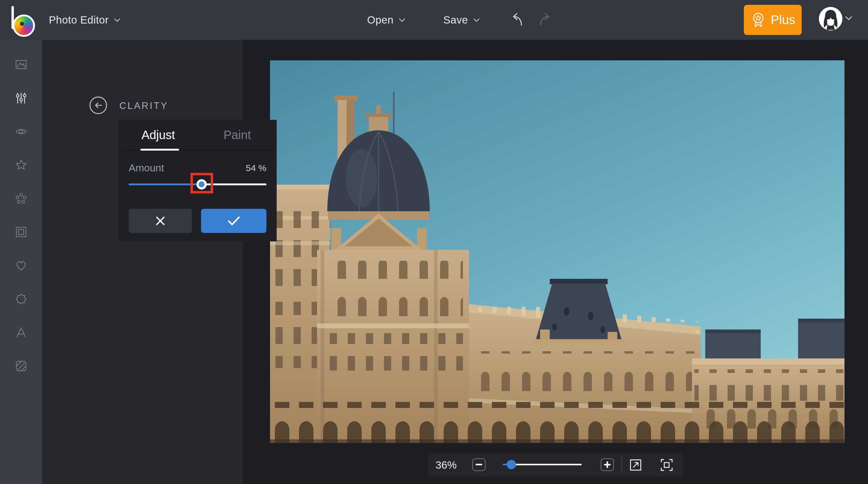  Describe the element at coordinates (98, 105) in the screenshot. I see `back-button` at that location.